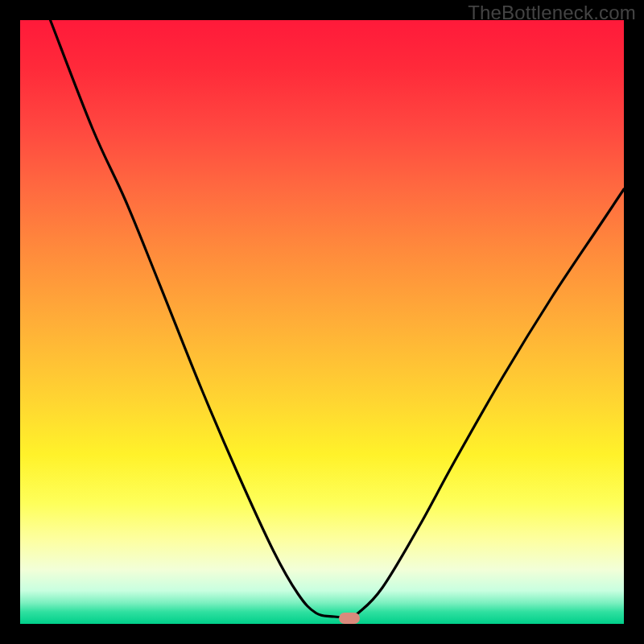 The height and width of the screenshot is (644, 644). I want to click on minimum-marker, so click(349, 618).